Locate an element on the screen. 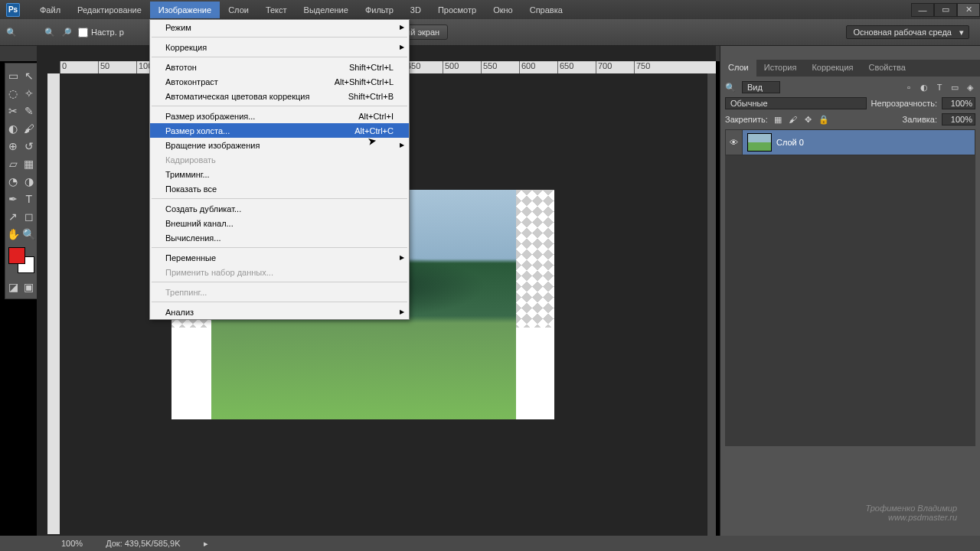 This screenshot has width=980, height=551. eyedropper-tool: ✎ is located at coordinates (29, 110).